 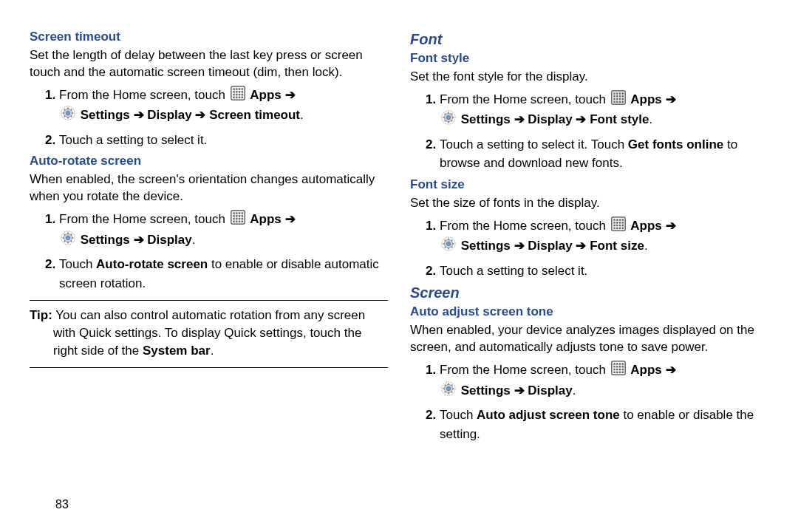 What do you see at coordinates (208, 251) in the screenshot?
I see `steps-auto-rotate: From the Home screen, touch Apps ➔ Setti…` at bounding box center [208, 251].